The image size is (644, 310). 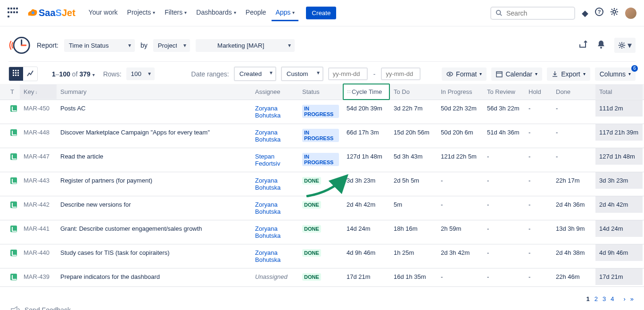 What do you see at coordinates (604, 299) in the screenshot?
I see `page-link: 3` at bounding box center [604, 299].